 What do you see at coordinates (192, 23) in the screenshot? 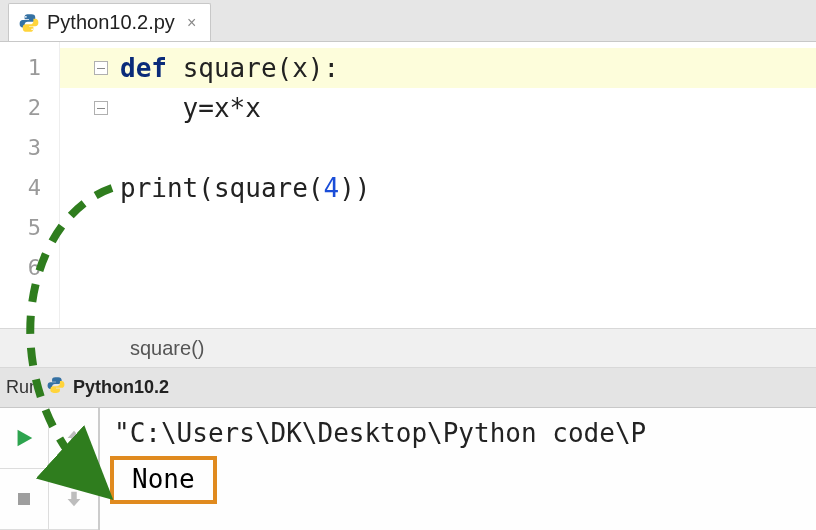
I see `close-tab-icon: ×` at bounding box center [192, 23].